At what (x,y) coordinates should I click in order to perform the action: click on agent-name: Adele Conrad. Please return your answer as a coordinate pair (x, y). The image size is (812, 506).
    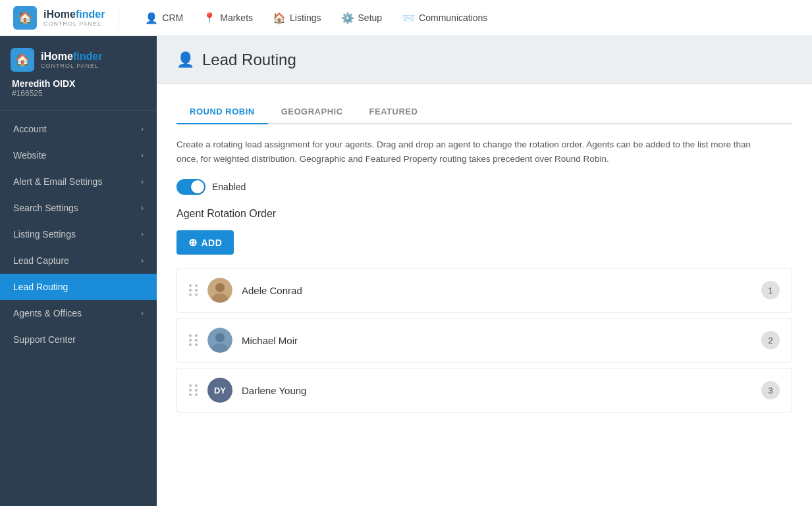
    Looking at the image, I should click on (497, 291).